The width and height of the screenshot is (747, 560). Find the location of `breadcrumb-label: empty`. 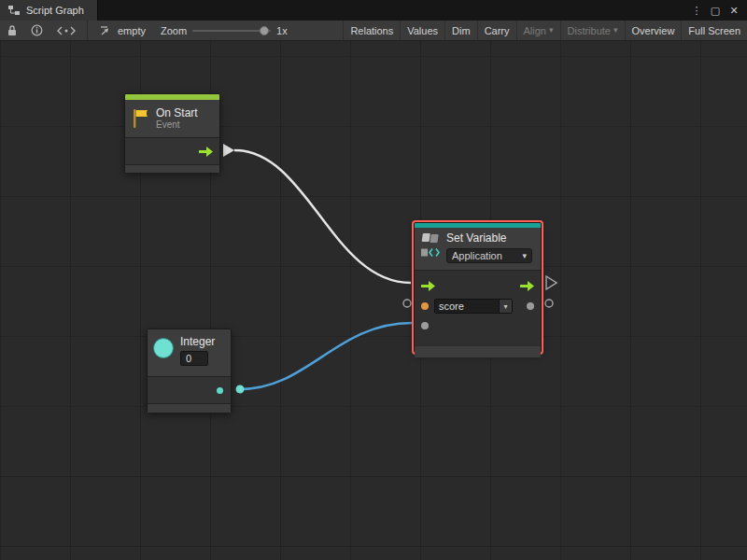

breadcrumb-label: empty is located at coordinates (132, 31).